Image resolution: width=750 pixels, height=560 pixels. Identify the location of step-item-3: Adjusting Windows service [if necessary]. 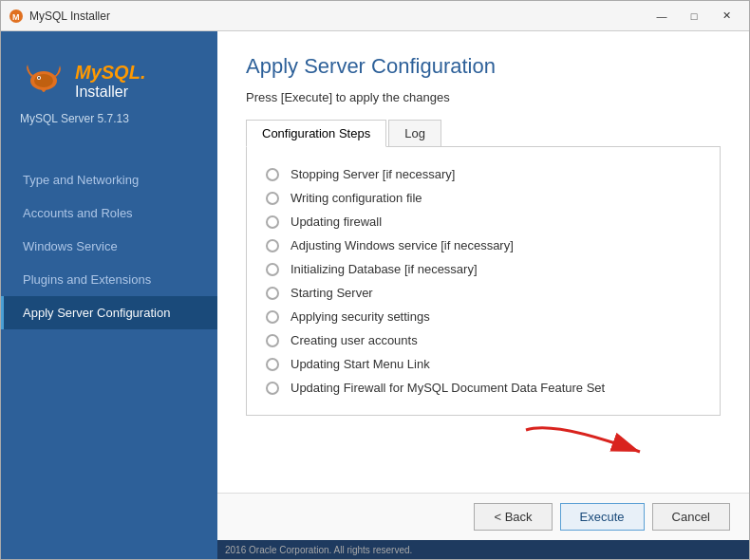
(483, 245).